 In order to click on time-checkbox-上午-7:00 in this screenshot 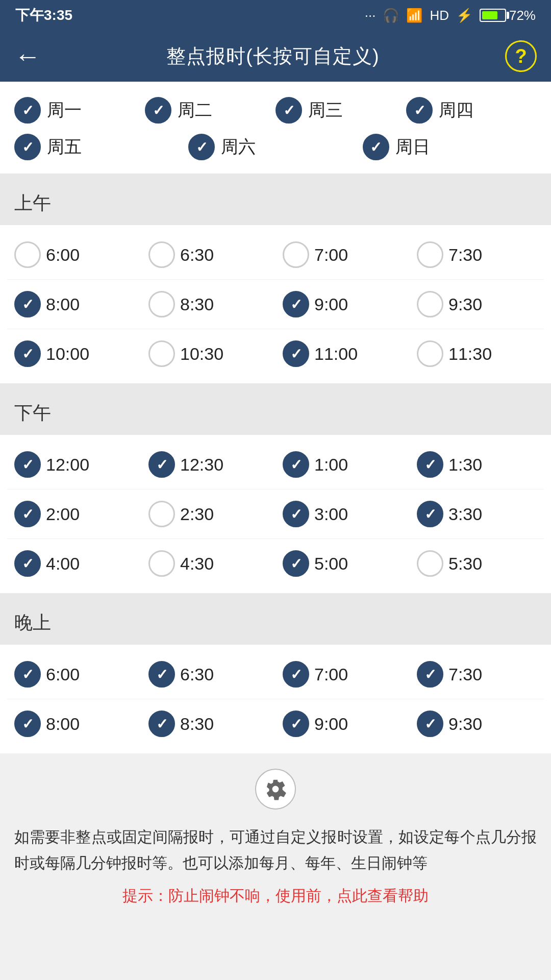, I will do `click(296, 255)`.